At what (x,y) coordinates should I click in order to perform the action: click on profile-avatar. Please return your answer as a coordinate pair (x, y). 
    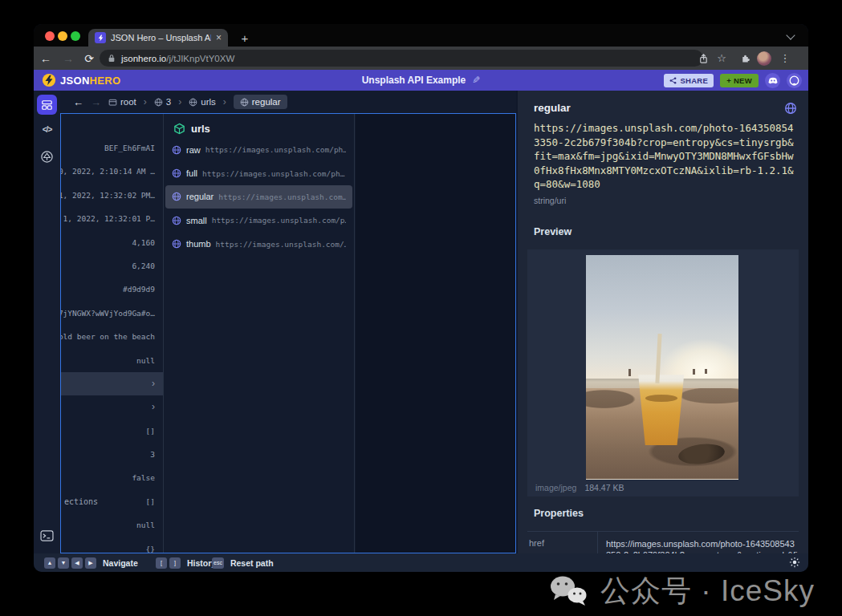
    Looking at the image, I should click on (764, 58).